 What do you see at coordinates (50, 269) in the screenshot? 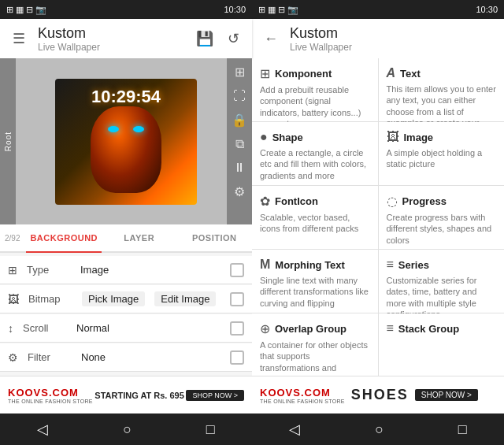
I see `type-label: Type` at bounding box center [50, 269].